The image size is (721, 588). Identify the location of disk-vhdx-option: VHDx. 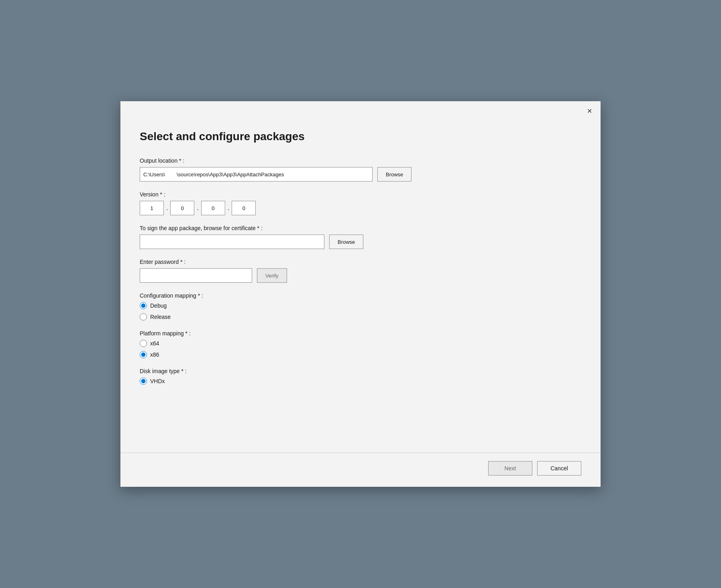
(360, 381).